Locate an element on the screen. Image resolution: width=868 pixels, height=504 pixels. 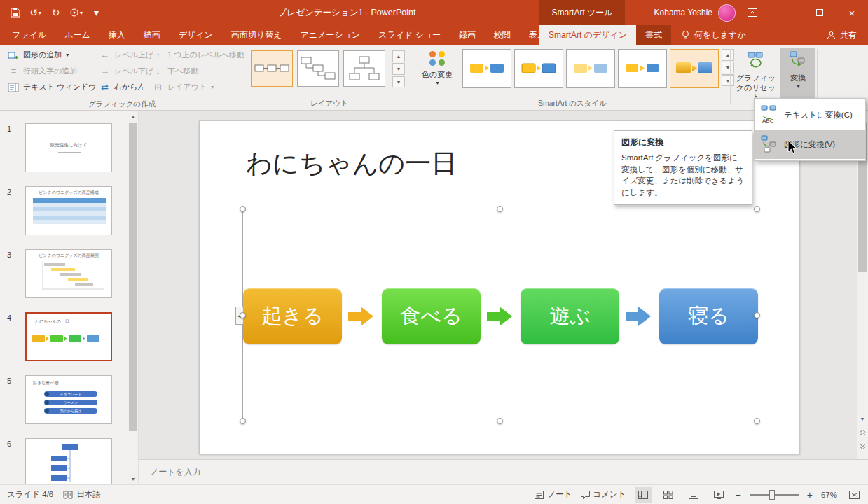
reading-view-button is located at coordinates (694, 495).